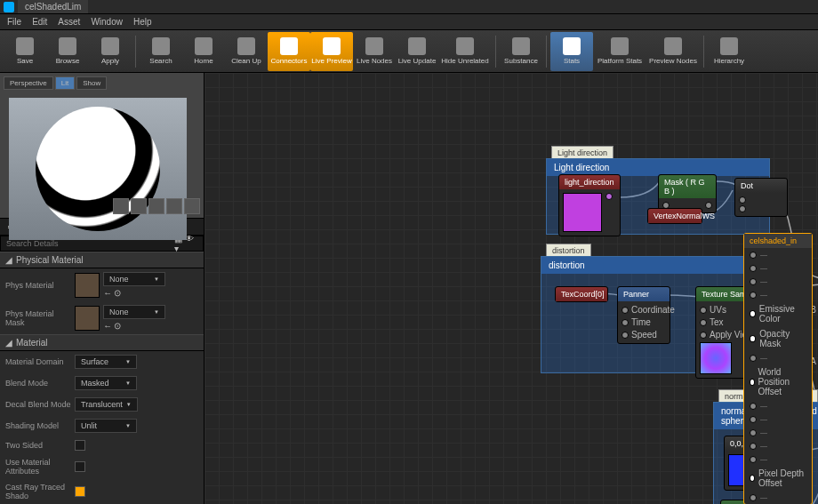  What do you see at coordinates (673, 52) in the screenshot?
I see `toolbar-preview-nodes-button: Preview Nodes` at bounding box center [673, 52].